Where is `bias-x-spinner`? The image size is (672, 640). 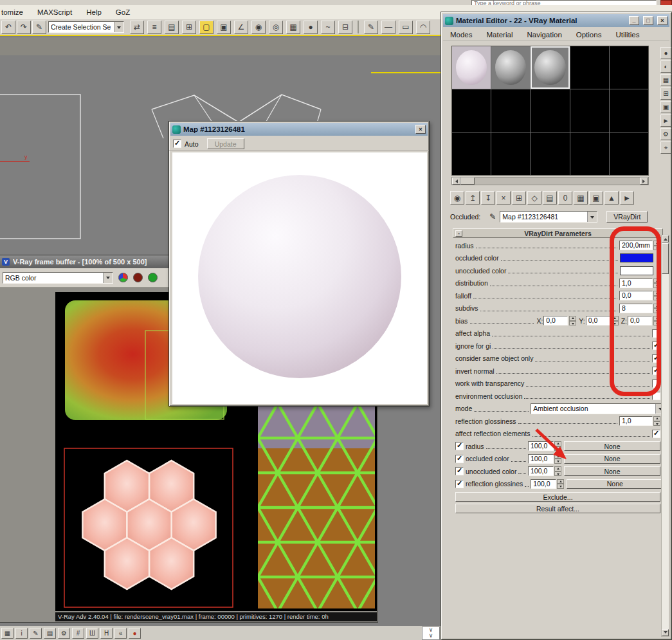
bias-x-spinner is located at coordinates (572, 320).